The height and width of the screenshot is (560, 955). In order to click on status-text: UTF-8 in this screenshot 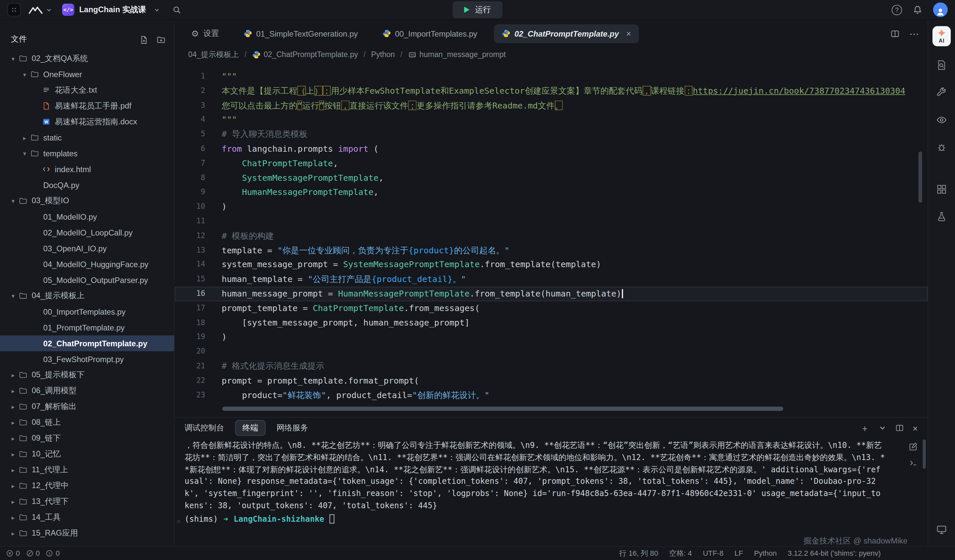, I will do `click(713, 554)`.